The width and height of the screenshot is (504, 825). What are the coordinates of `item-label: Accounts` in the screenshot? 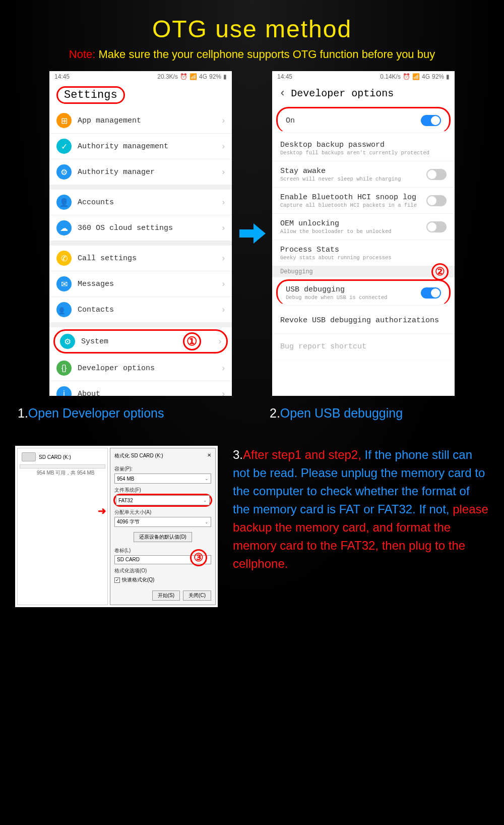 It's located at (150, 203).